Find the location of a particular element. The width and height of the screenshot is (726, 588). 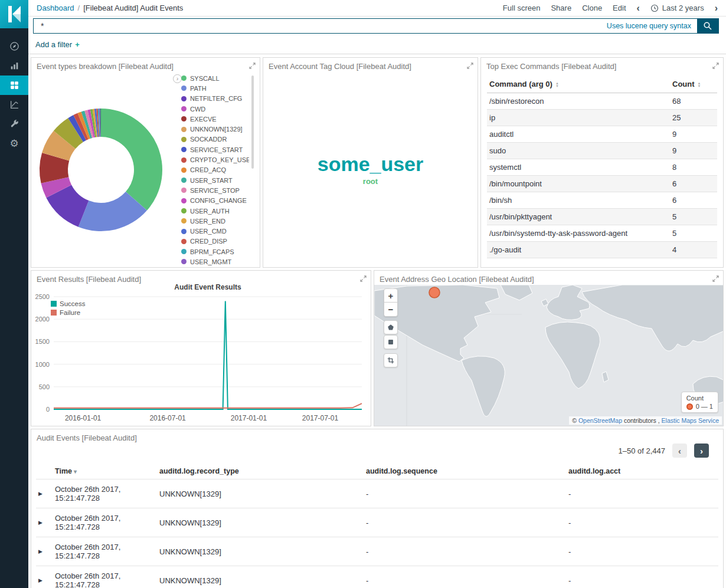

svg-text: 1500 is located at coordinates (42, 341).